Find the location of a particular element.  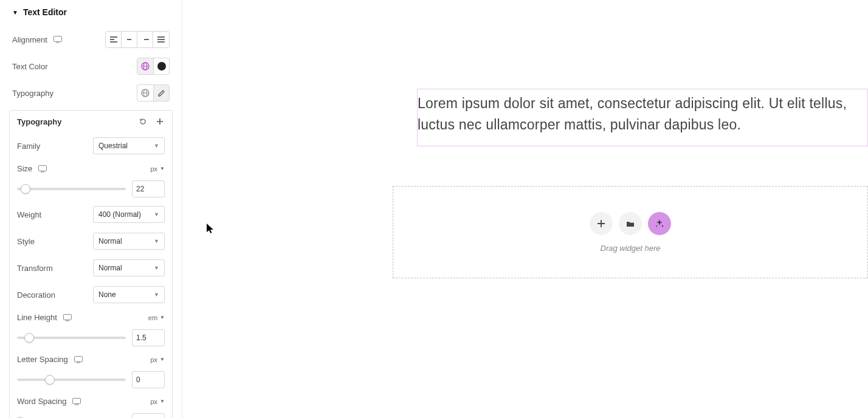

text-color-label: Text Color is located at coordinates (30, 67).